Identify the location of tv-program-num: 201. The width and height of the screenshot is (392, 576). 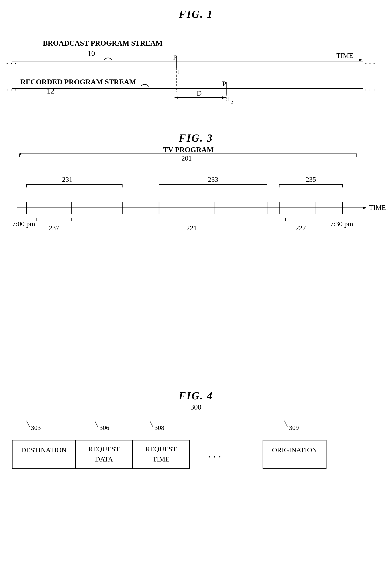
(187, 158).